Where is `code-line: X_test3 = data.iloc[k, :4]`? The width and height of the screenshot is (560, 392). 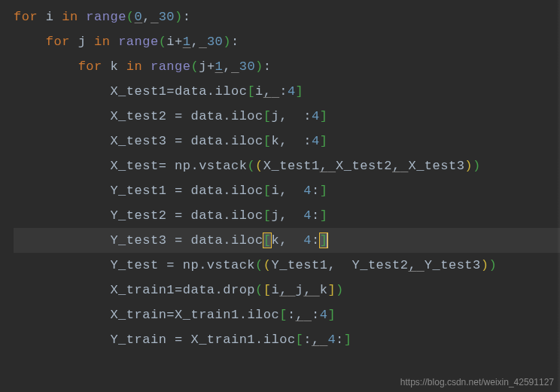 code-line: X_test3 = data.iloc[k, :4] is located at coordinates (287, 141).